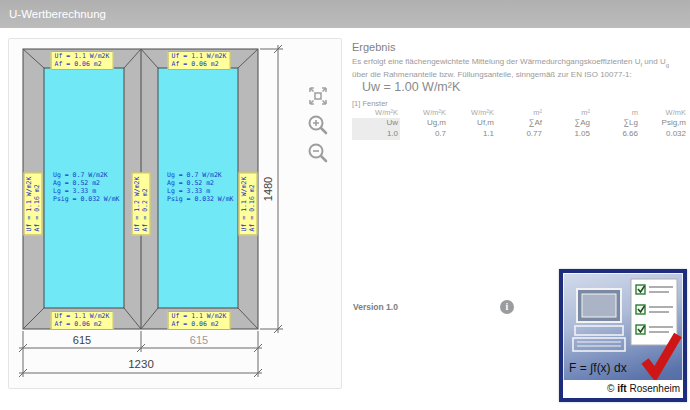  I want to click on value-cell: 0.77, so click(520, 134).